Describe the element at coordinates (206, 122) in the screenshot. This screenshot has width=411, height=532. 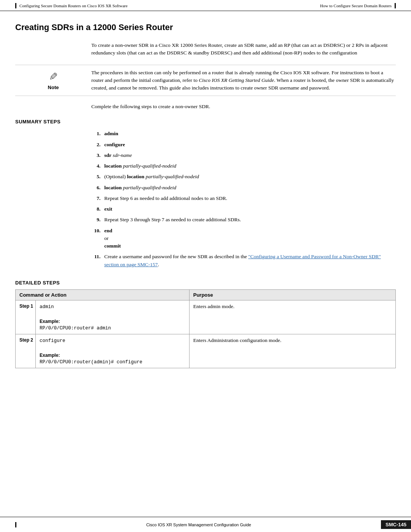
I see `summary-steps-heading: Summary Steps` at that location.